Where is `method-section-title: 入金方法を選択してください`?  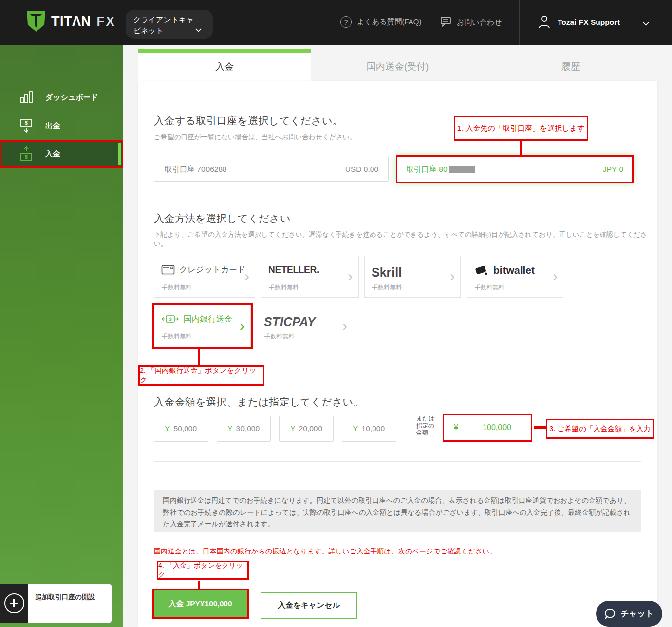 method-section-title: 入金方法を選択してください is located at coordinates (222, 219).